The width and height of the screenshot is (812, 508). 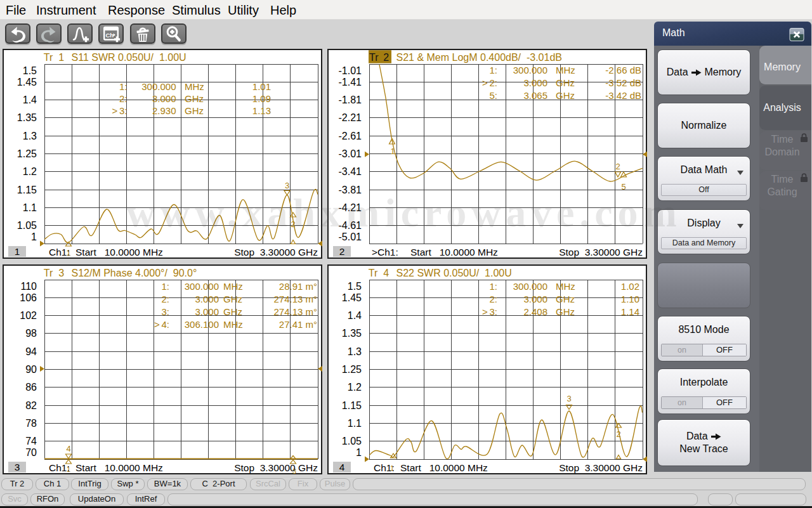 I want to click on svg-text: -2.21, so click(x=350, y=118).